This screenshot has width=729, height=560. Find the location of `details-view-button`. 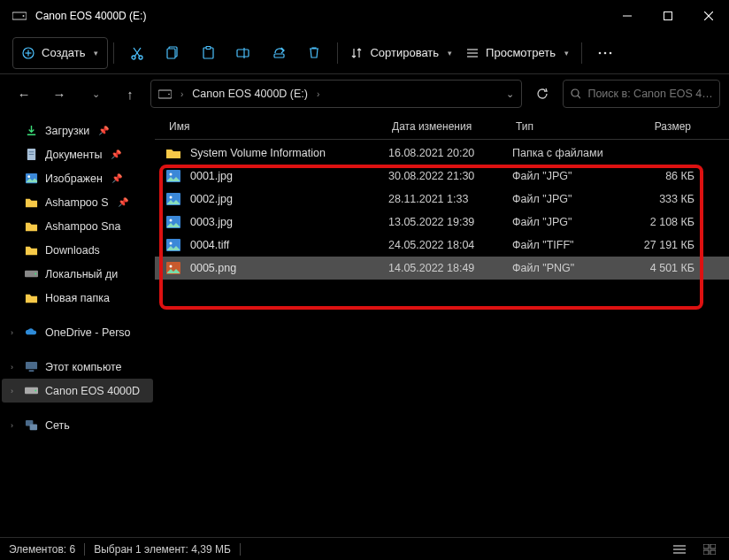

details-view-button is located at coordinates (679, 549).